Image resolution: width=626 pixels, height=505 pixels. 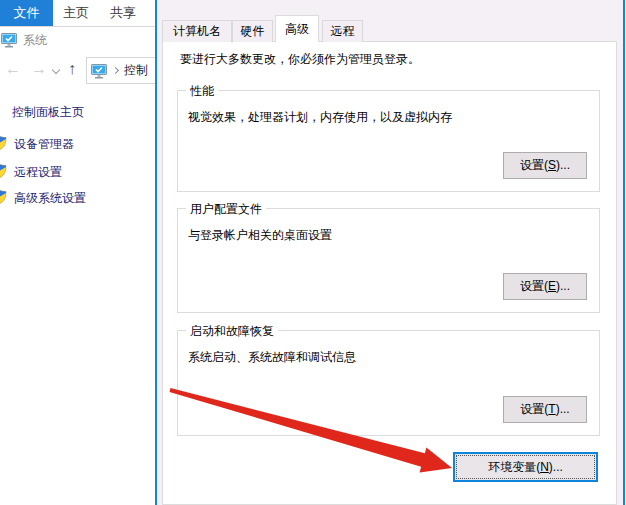 I want to click on explorer-ribbon: 文件 主页 共享, so click(x=78, y=13).